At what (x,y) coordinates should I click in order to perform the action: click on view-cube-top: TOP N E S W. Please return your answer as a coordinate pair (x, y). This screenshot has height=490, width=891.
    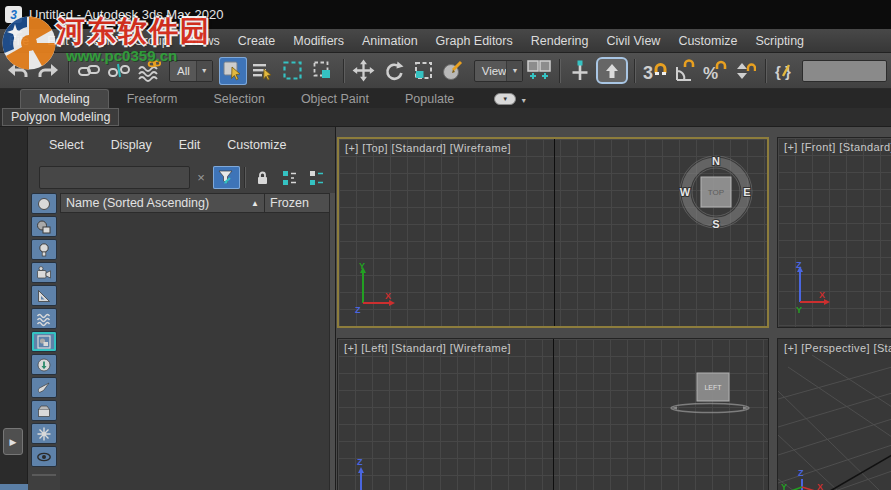
    Looking at the image, I should click on (716, 192).